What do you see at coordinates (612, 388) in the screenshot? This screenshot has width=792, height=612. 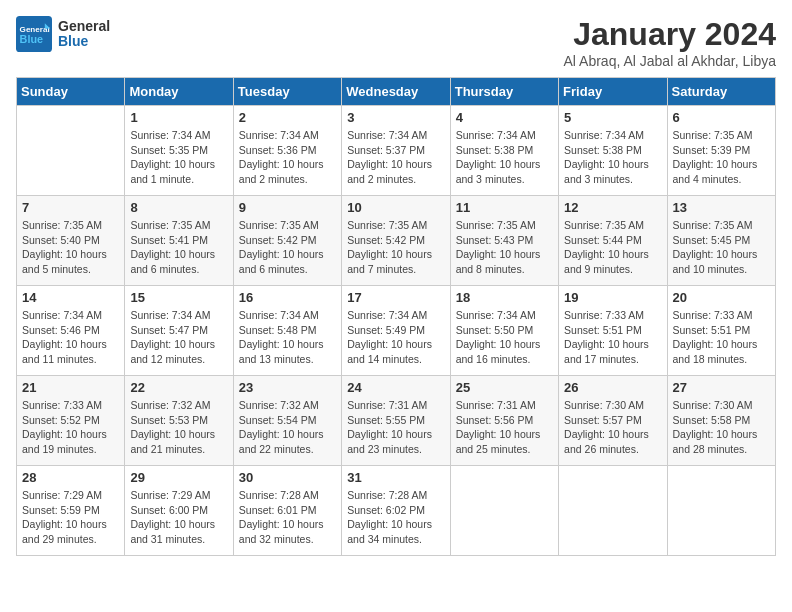 I see `day-number: 26` at bounding box center [612, 388].